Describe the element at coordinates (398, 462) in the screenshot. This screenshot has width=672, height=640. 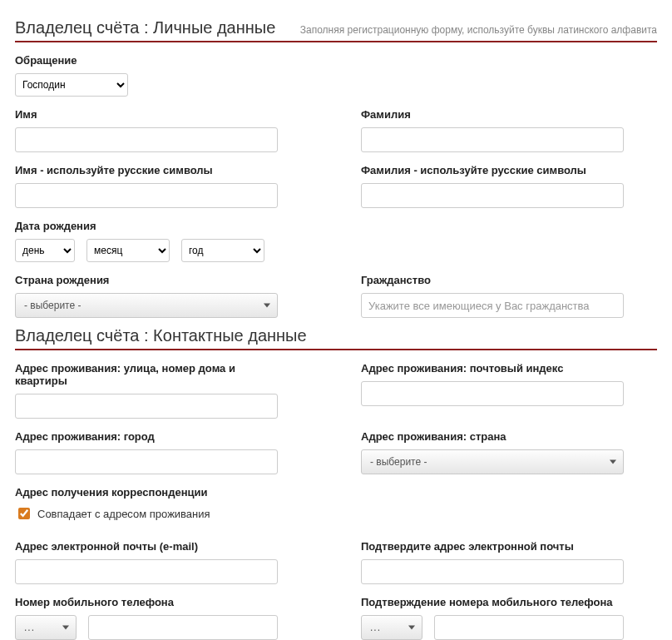
I see `addr-country-value: - выберите -` at that location.